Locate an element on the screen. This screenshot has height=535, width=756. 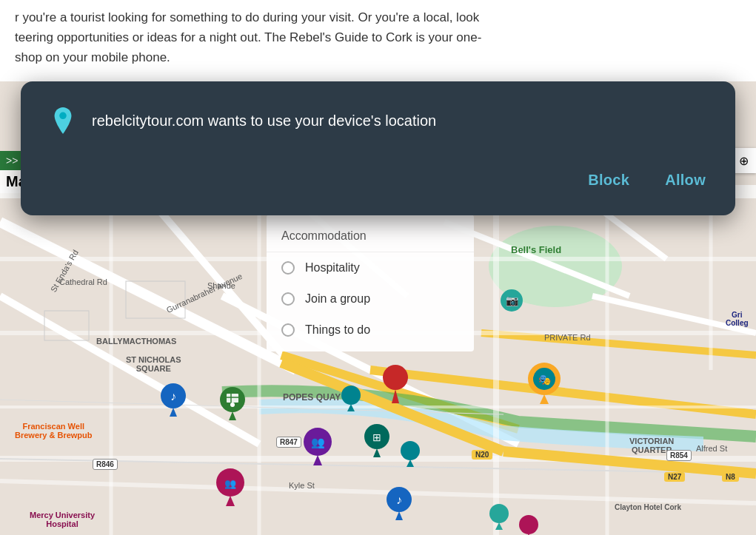
bells-field-label: Bell's Field is located at coordinates (536, 250).